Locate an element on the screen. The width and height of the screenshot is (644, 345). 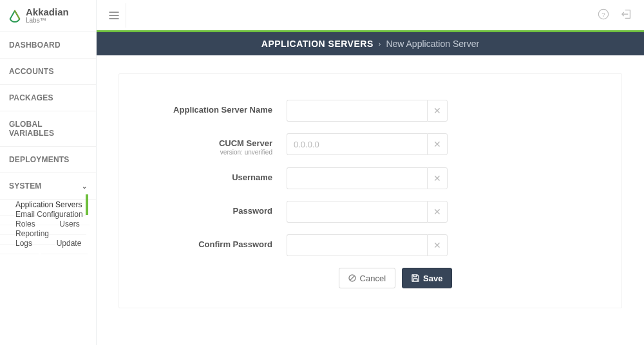
input-password is located at coordinates (357, 212).